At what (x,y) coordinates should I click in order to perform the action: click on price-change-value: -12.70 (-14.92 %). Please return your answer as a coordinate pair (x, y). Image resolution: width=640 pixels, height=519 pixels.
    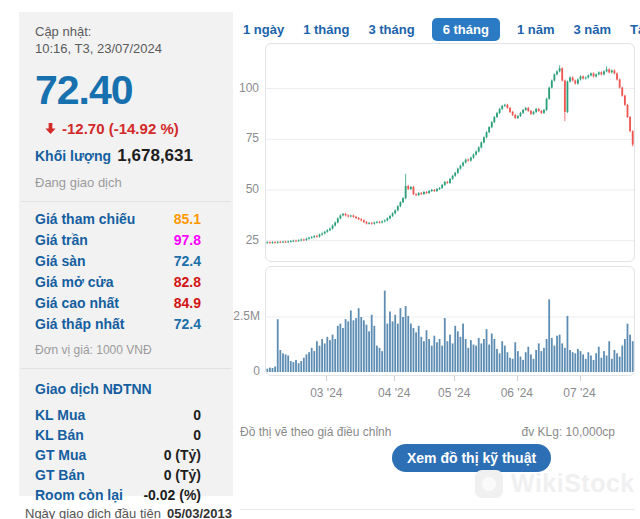
    Looking at the image, I should click on (120, 128).